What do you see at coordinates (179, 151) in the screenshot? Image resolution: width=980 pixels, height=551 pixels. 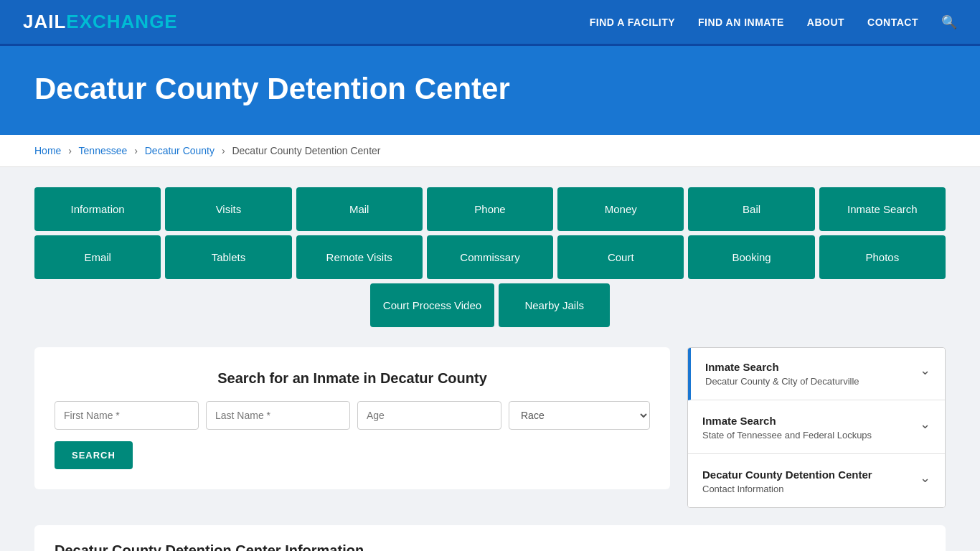 I see `breadcrumb-decatur-county: Decatur County` at bounding box center [179, 151].